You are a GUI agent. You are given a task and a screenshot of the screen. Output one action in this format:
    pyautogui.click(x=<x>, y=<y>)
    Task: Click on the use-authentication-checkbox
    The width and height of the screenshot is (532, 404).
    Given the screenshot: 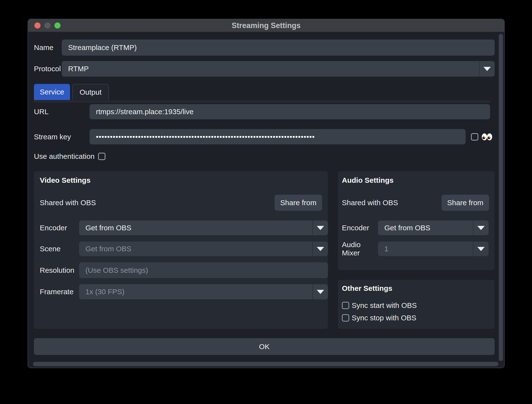 What is the action you would take?
    pyautogui.click(x=102, y=156)
    